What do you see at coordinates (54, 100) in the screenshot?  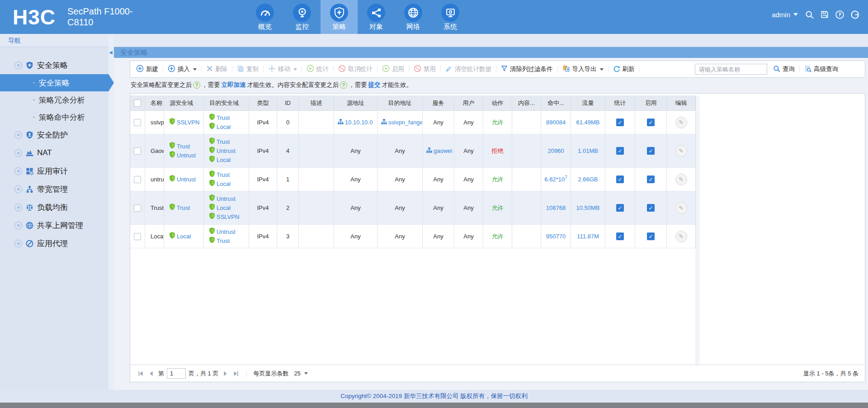 I see `sidebar-item: ·策略冗余分析` at bounding box center [54, 100].